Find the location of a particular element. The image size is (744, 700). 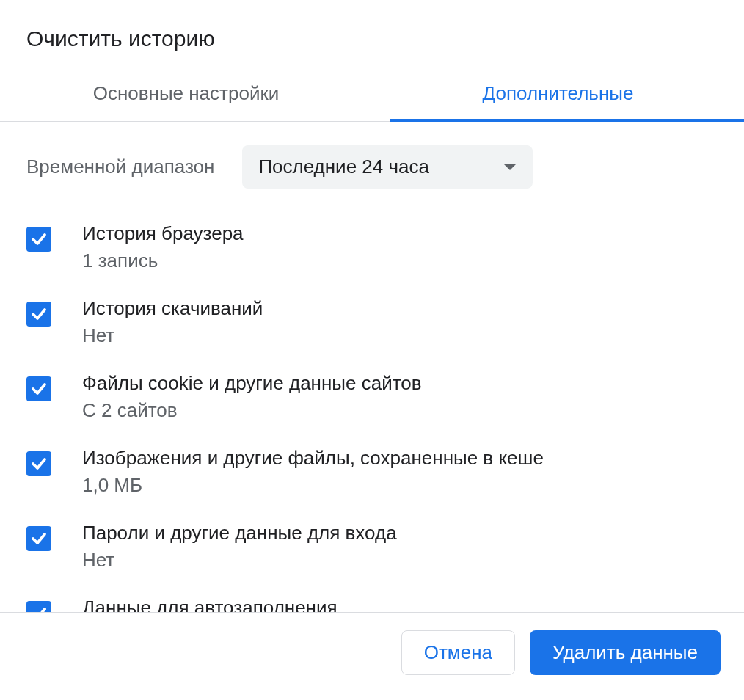

cancel-button: Отмена is located at coordinates (458, 653).